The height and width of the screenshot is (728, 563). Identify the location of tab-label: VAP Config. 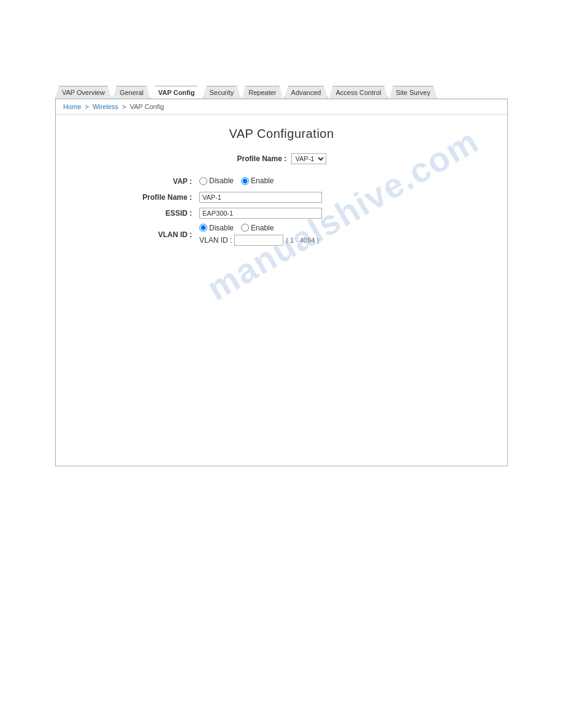
(177, 93).